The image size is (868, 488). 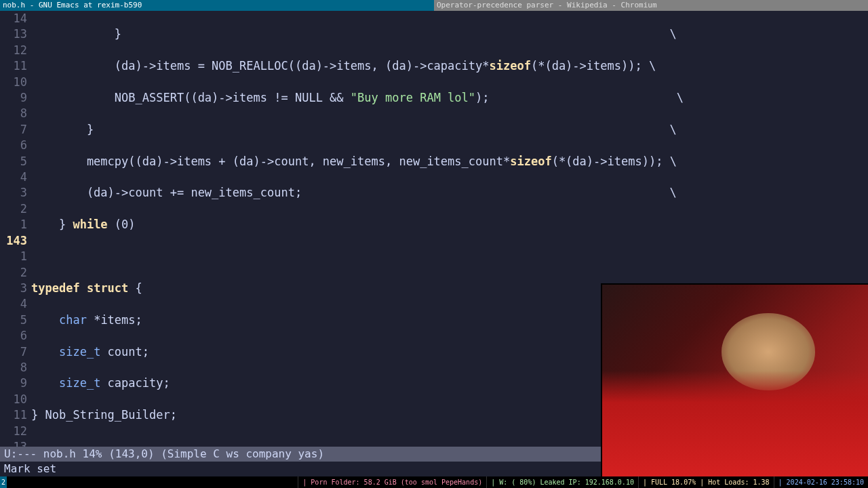 I want to click on webcam-overlay, so click(x=734, y=380).